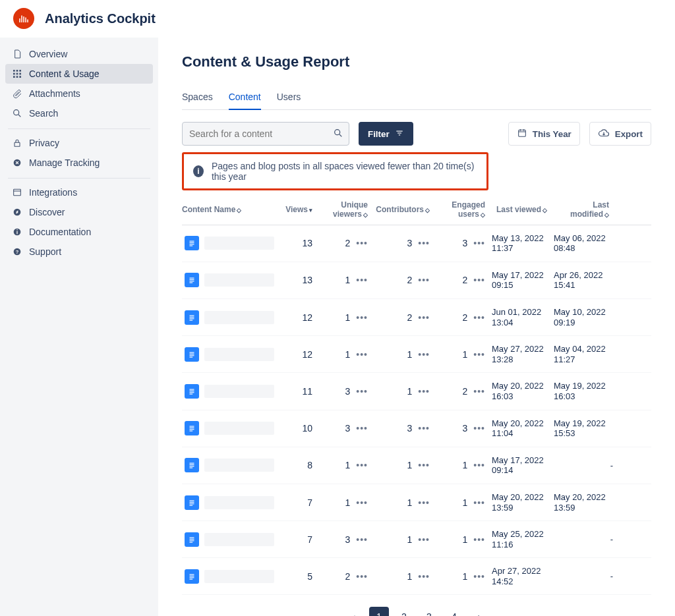 This screenshot has height=616, width=675. What do you see at coordinates (399, 134) in the screenshot?
I see `filter-icon` at bounding box center [399, 134].